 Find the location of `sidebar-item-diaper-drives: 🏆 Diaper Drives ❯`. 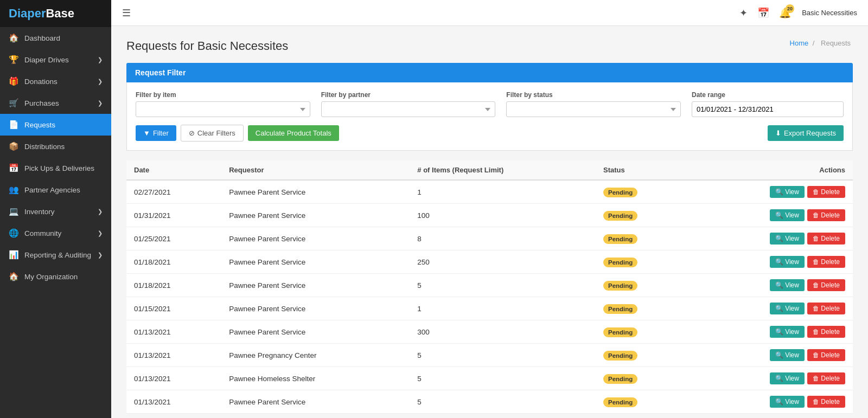

sidebar-item-diaper-drives: 🏆 Diaper Drives ❯ is located at coordinates (55, 60).